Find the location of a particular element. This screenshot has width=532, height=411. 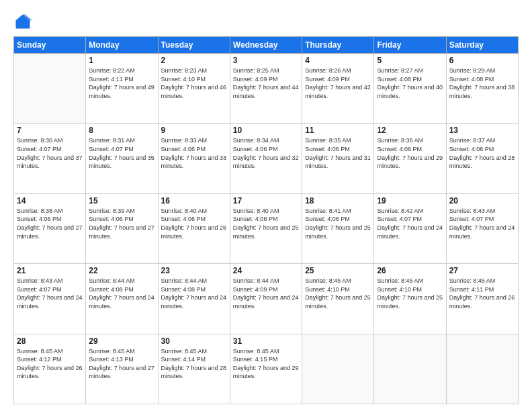

day-number: 17 is located at coordinates (266, 201).